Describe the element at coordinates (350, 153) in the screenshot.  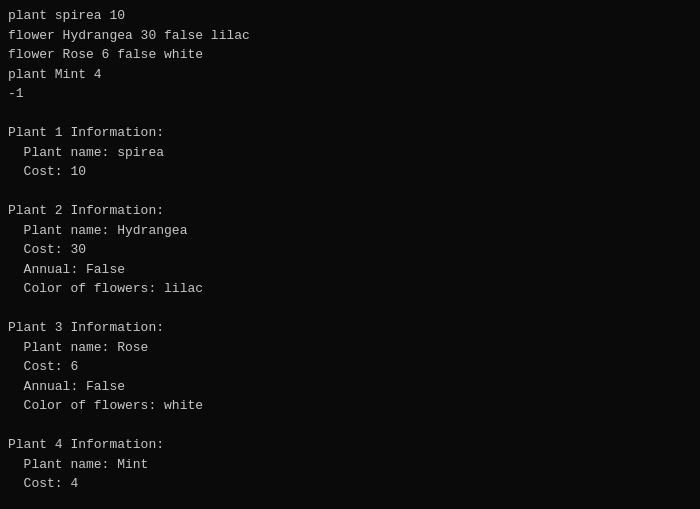
I see `terminal-line: Plant name: spirea` at that location.